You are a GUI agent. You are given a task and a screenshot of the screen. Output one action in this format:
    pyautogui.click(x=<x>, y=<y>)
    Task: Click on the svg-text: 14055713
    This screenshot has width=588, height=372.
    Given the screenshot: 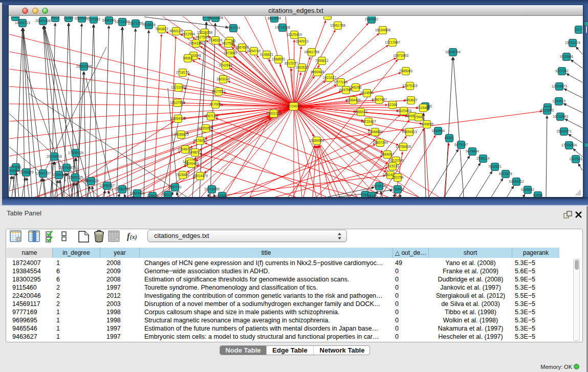 What is the action you would take?
    pyautogui.click(x=23, y=23)
    